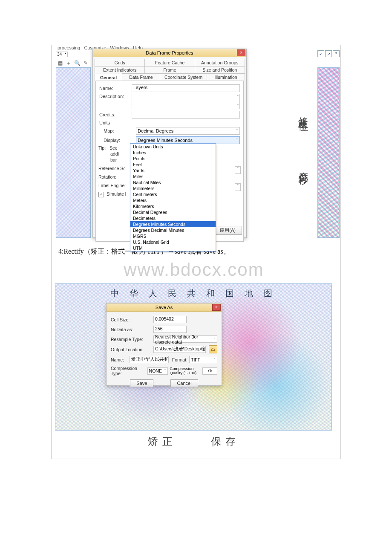 The width and height of the screenshot is (392, 555). What do you see at coordinates (101, 194) in the screenshot?
I see `simulate-checkbox: ✓` at bounding box center [101, 194].